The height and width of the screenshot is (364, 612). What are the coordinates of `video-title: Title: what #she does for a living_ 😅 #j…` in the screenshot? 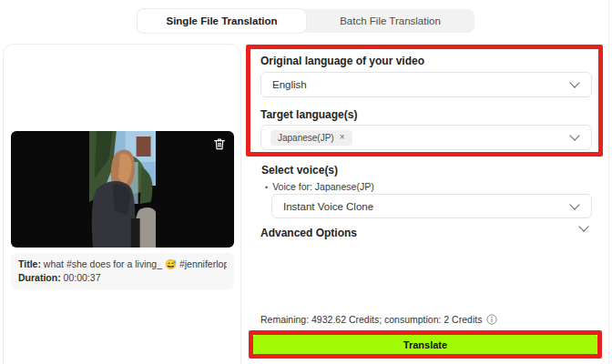 It's located at (122, 264).